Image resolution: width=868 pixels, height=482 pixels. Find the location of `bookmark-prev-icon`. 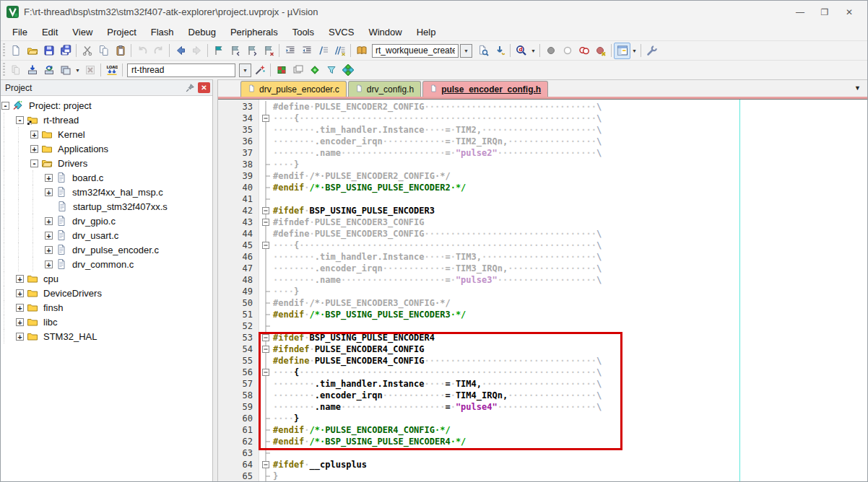

bookmark-prev-icon is located at coordinates (235, 51).